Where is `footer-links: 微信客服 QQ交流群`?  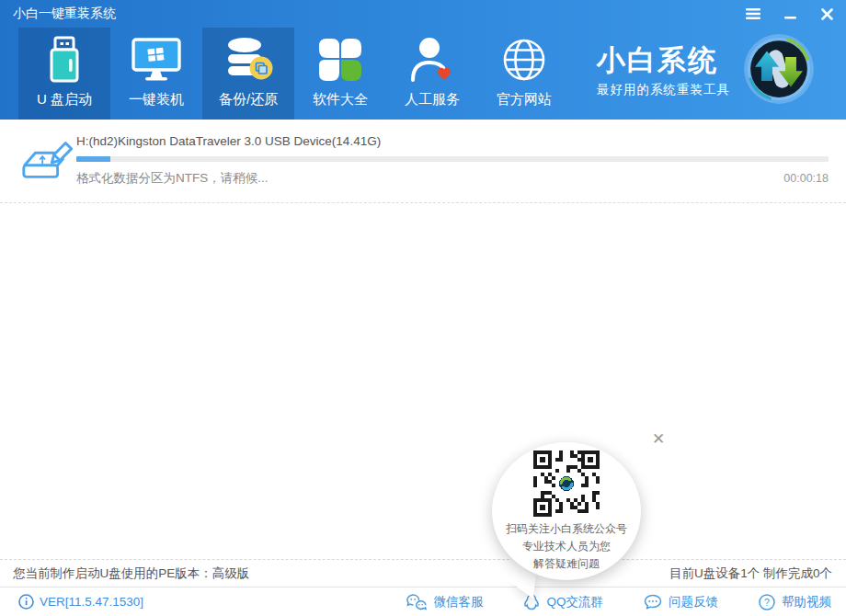 footer-links: 微信客服 QQ交流群 is located at coordinates (619, 602).